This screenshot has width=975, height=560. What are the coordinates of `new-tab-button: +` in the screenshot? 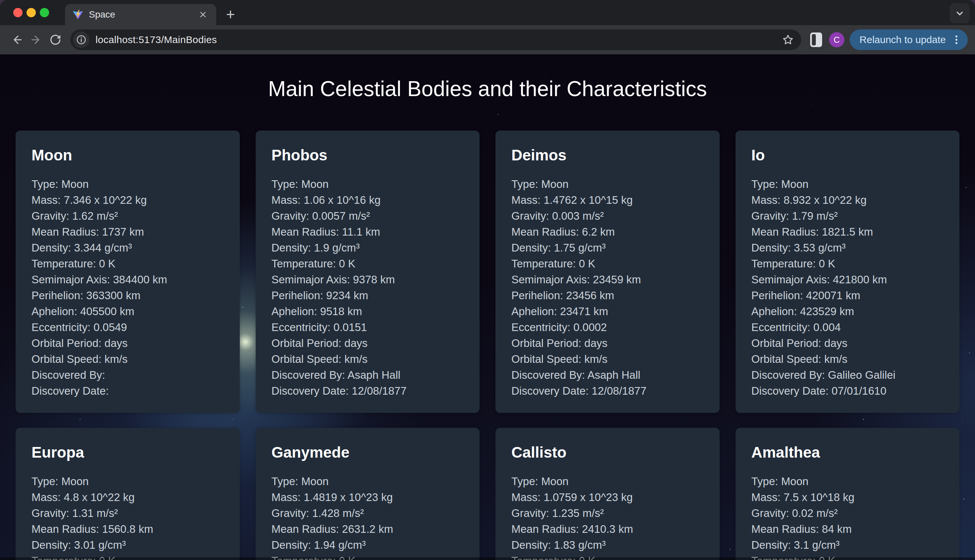 It's located at (231, 14).